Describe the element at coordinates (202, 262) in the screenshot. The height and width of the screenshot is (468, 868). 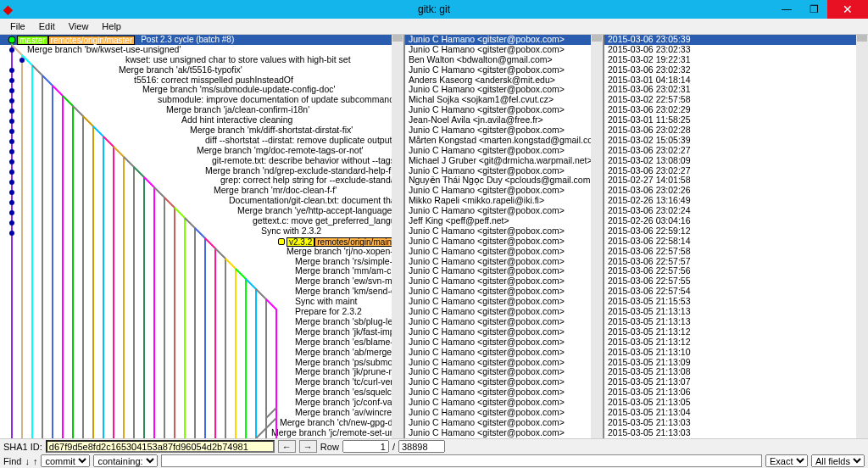
I see `commit-row: Merge branch 'rs/simple-cleanup...` at that location.